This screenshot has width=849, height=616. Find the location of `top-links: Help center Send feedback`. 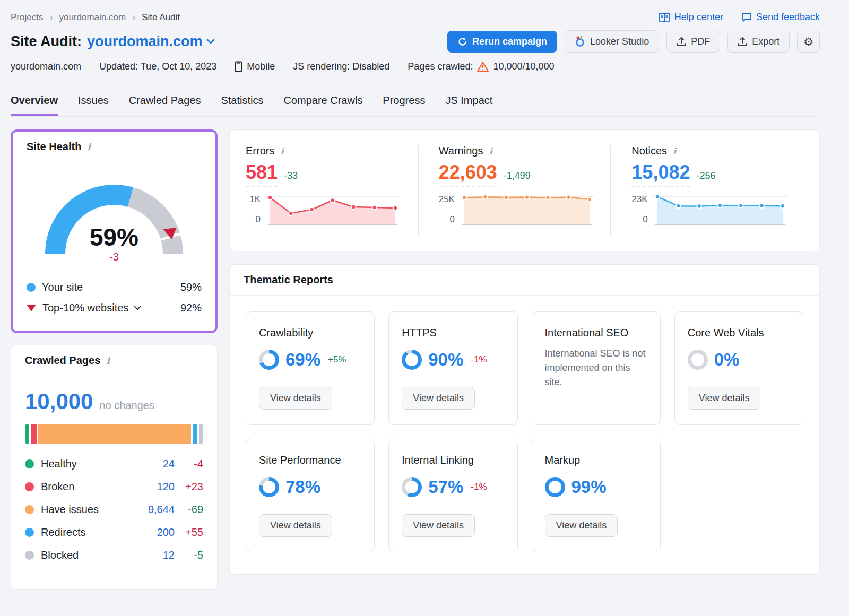

top-links: Help center Send feedback is located at coordinates (739, 17).